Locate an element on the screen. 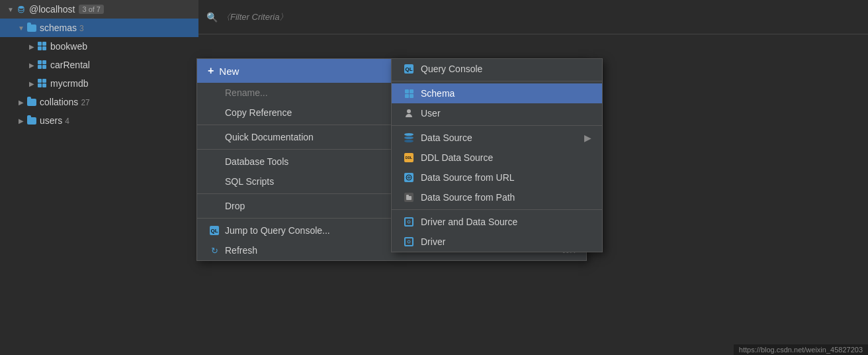 This screenshot has width=868, height=355. submenu-ds-path: Data Source from Path is located at coordinates (497, 197).